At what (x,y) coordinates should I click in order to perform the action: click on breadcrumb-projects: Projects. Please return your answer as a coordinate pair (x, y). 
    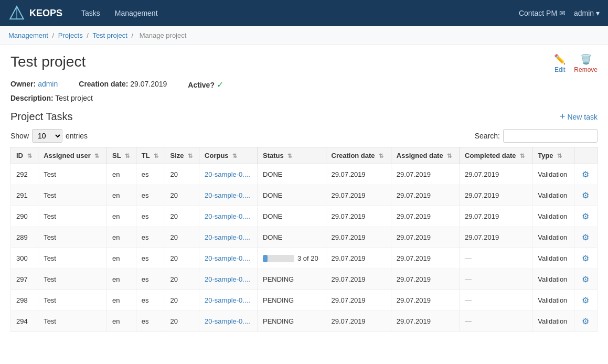
    Looking at the image, I should click on (70, 36).